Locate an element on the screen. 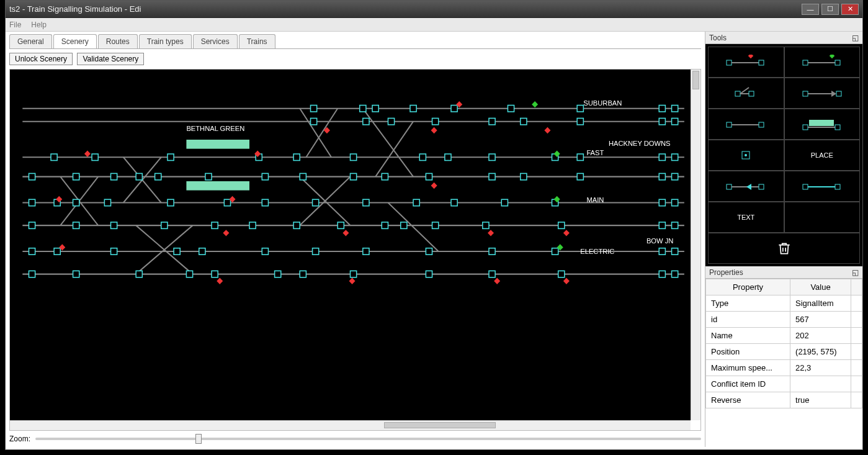 Image resolution: width=868 pixels, height=455 pixels. tool-track is located at coordinates (746, 124).